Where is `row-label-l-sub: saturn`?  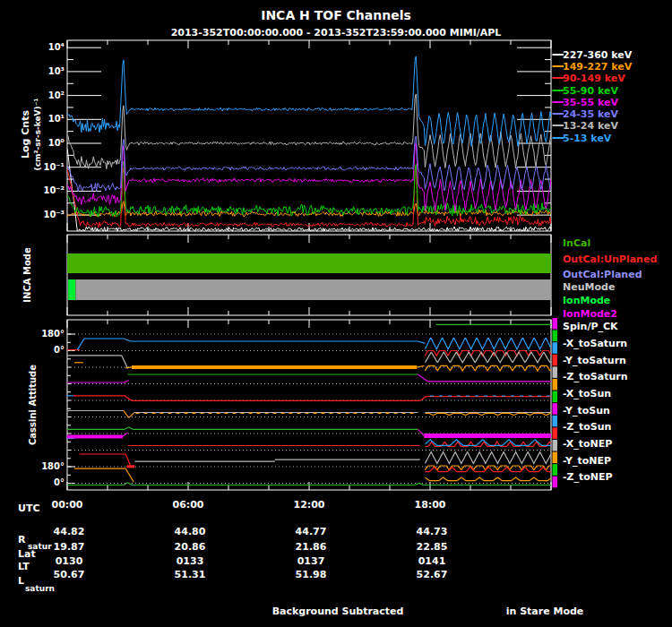 row-label-l-sub: saturn is located at coordinates (39, 588).